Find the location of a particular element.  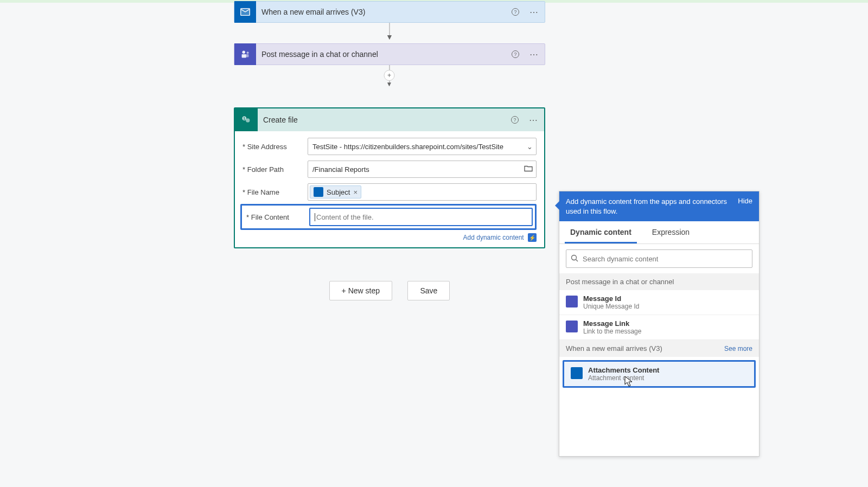

item-name: Attachments Content is located at coordinates (624, 370).